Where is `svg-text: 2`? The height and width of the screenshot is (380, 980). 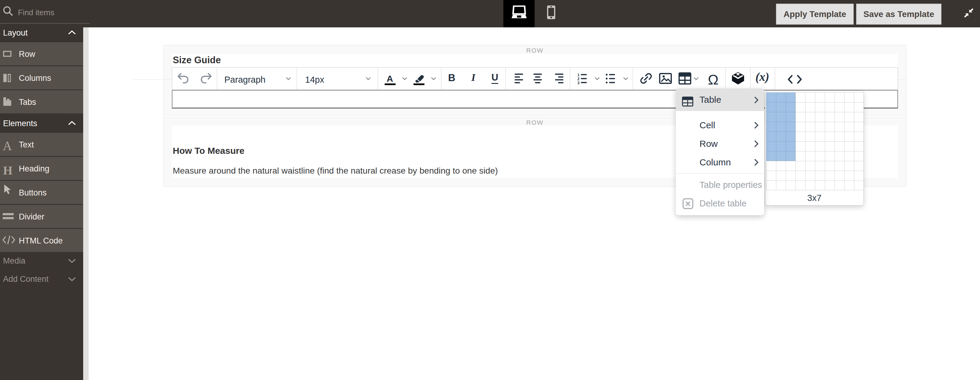
svg-text: 2 is located at coordinates (578, 79).